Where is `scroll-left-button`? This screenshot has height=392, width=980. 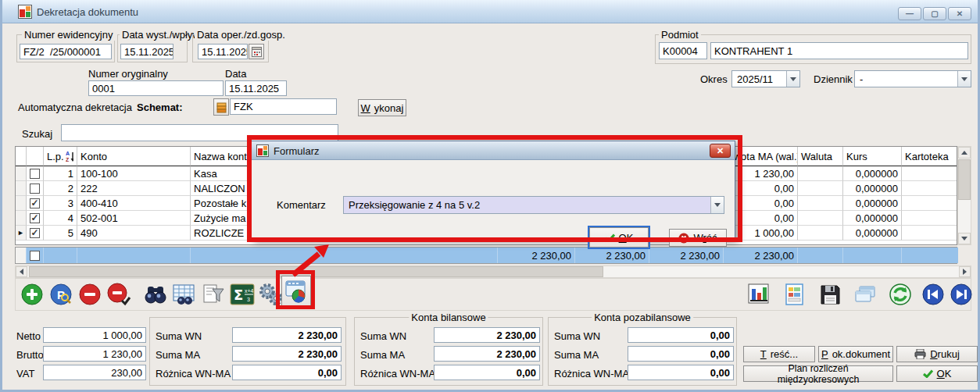
scroll-left-button is located at coordinates (22, 272).